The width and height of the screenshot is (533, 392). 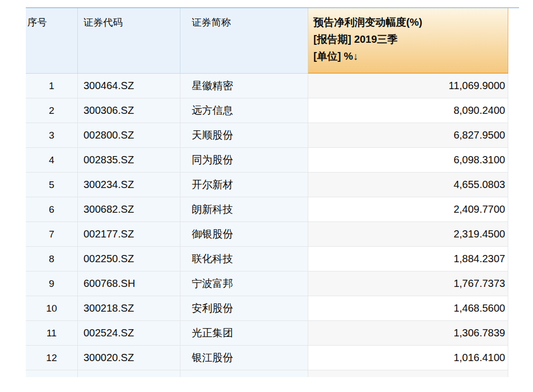 What do you see at coordinates (244, 86) in the screenshot?
I see `security-name-cell: 星徽精密` at bounding box center [244, 86].